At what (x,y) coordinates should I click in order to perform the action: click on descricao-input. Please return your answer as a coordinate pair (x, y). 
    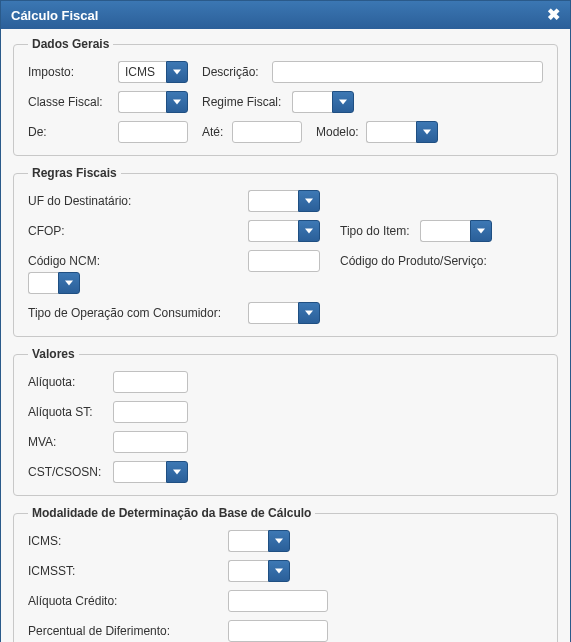
    Looking at the image, I should click on (408, 72).